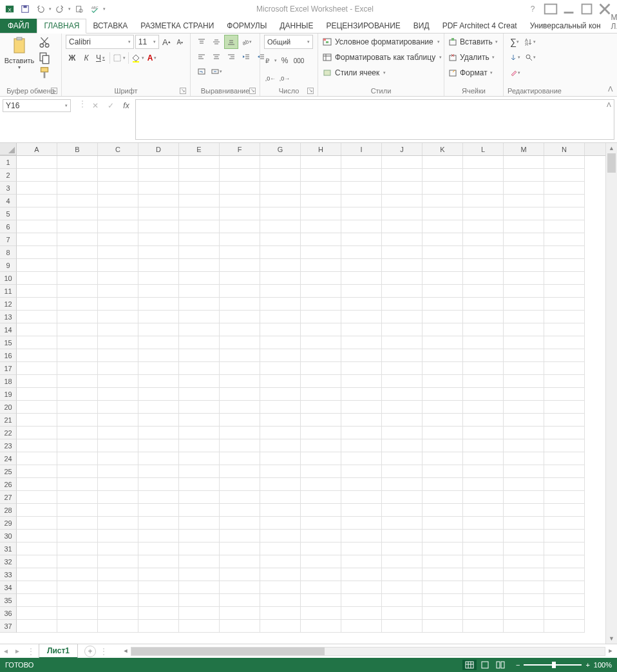 This screenshot has width=617, height=672. Describe the element at coordinates (614, 22) in the screenshot. I see `user-name: Мария Л...` at that location.